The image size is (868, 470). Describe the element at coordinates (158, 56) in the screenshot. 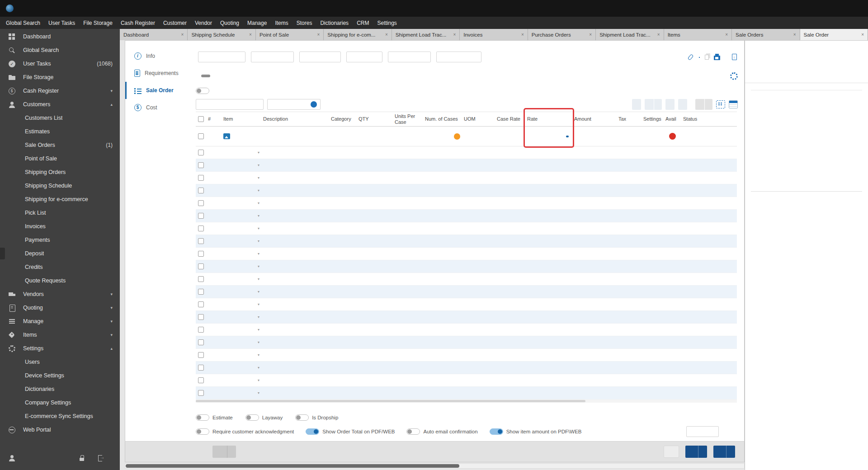

I see `nav-item-info: Info` at that location.